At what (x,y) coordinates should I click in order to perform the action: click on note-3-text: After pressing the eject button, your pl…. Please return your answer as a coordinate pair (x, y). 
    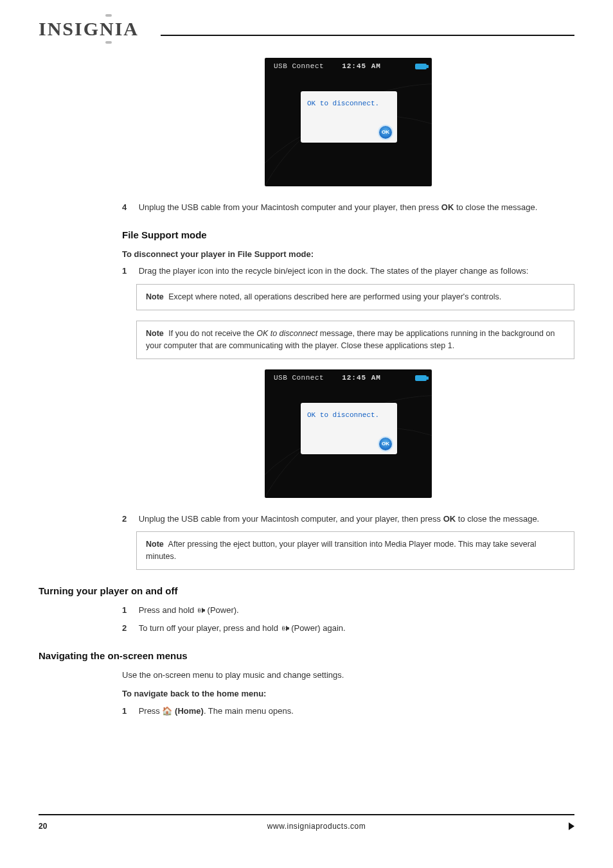
    Looking at the image, I should click on (341, 550).